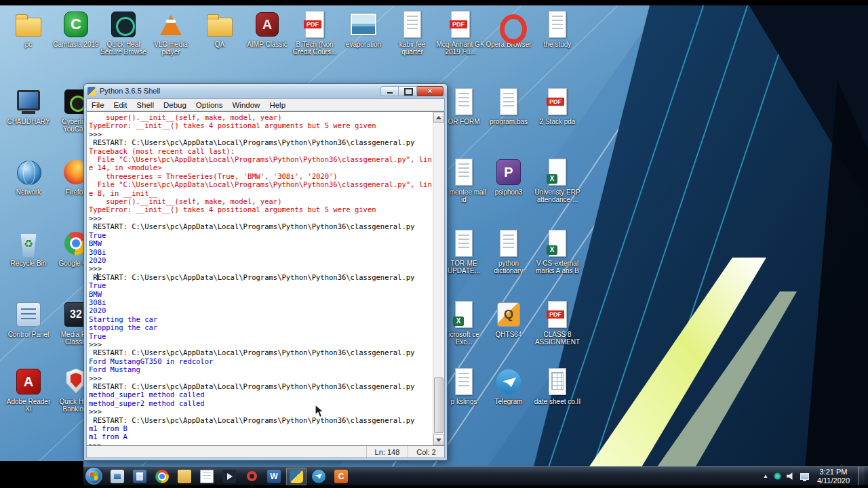 The image size is (868, 488). Describe the element at coordinates (229, 476) in the screenshot. I see `taskbar-media-player-button` at that location.